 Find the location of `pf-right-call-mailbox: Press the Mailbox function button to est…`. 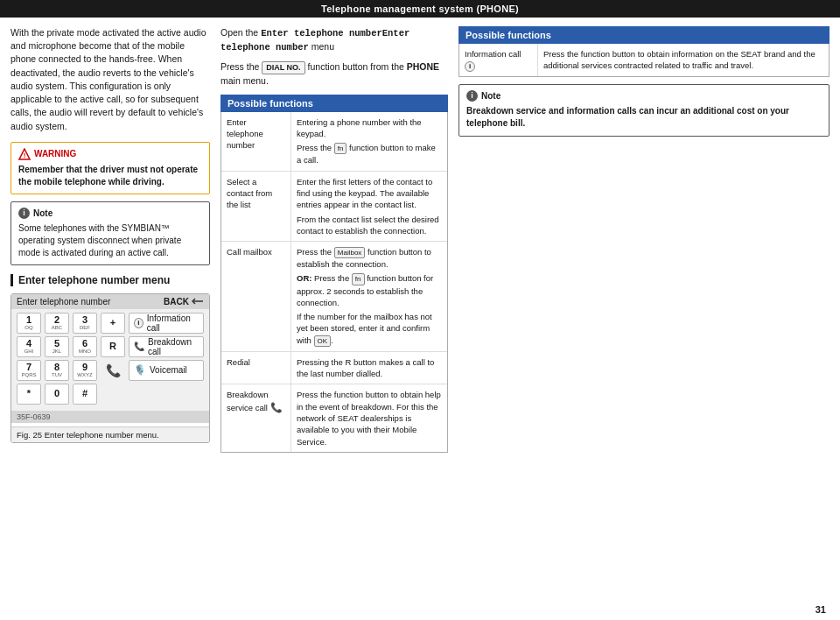

pf-right-call-mailbox: Press the Mailbox function button to est… is located at coordinates (369, 296).